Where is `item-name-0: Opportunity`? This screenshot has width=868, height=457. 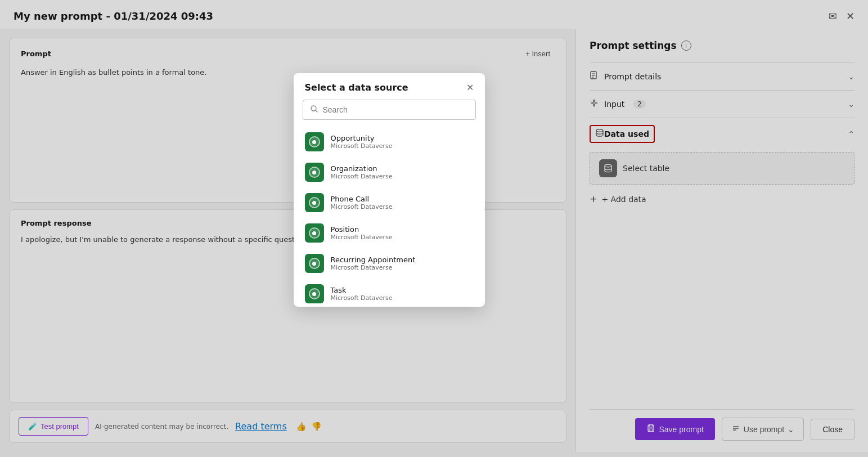 item-name-0: Opportunity is located at coordinates (362, 138).